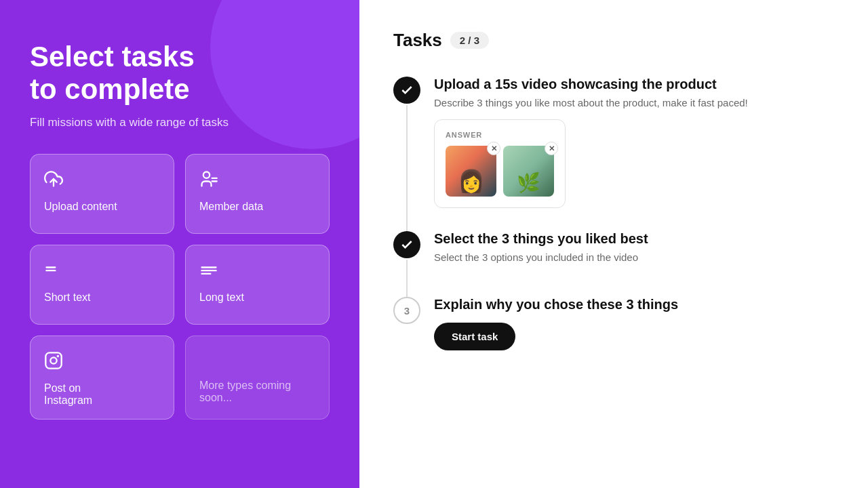 The width and height of the screenshot is (868, 488). Describe the element at coordinates (258, 298) in the screenshot. I see `card-long-text-label: Long text` at that location.